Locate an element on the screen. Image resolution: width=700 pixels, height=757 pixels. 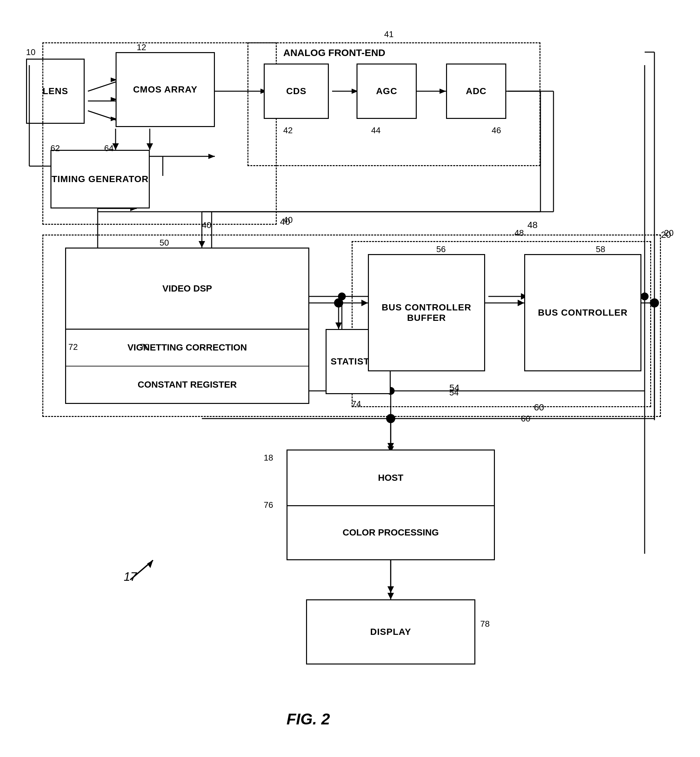
agc-block: AGC is located at coordinates (386, 91).